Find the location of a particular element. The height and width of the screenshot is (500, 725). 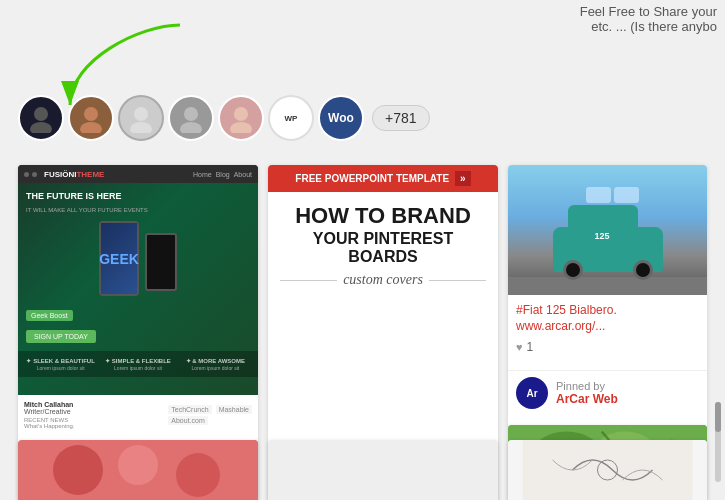

geek-text: GEEK is located at coordinates (119, 259).